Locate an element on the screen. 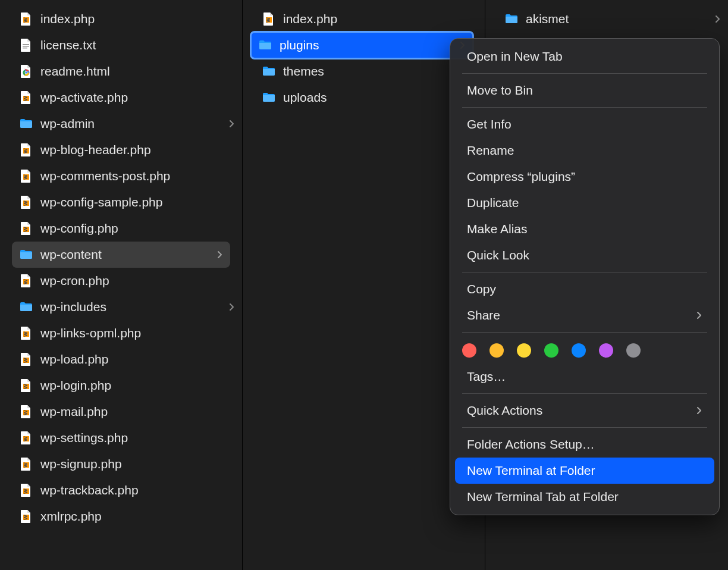  context-menu-label: Compress “plugins” is located at coordinates (521, 177).